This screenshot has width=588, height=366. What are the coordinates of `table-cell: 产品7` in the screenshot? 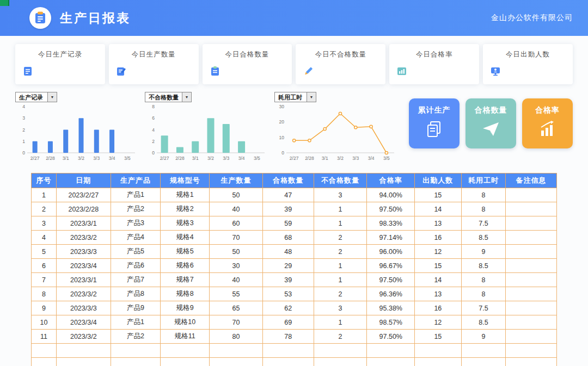 It's located at (136, 280).